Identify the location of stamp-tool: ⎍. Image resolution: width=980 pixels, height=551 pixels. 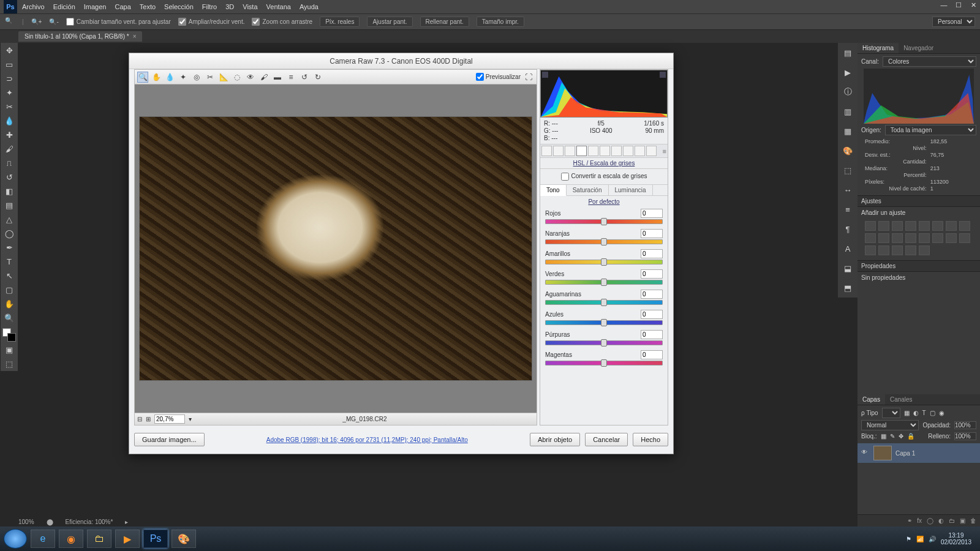
(9, 163).